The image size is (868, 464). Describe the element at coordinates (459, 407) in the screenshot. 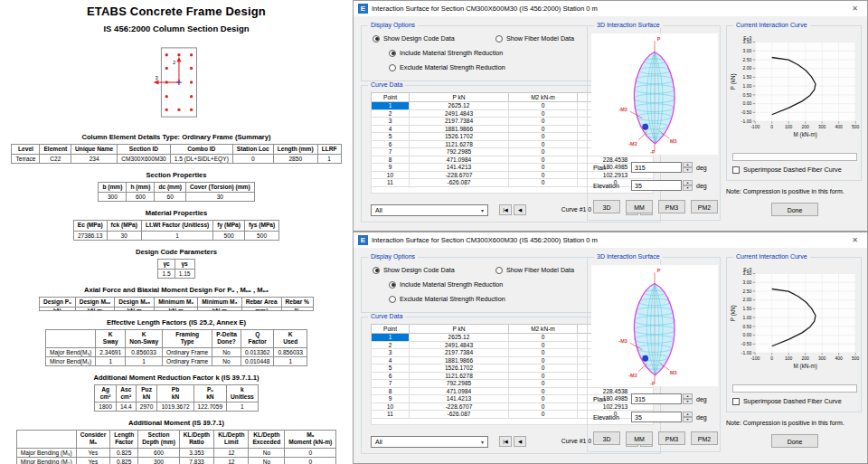

I see `table-cell: -228.6707` at that location.